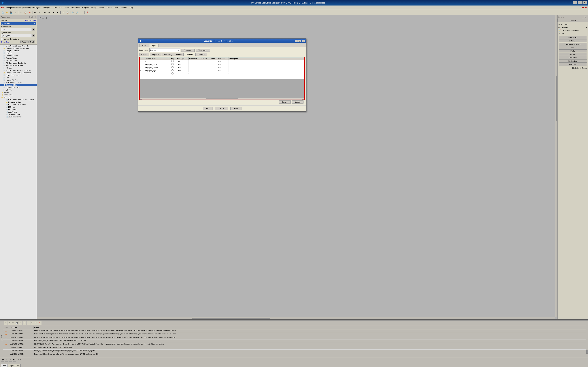 Image resolution: width=588 pixels, height=367 pixels. Describe the element at coordinates (222, 45) in the screenshot. I see `modal-tabs: Stage Input` at that location.